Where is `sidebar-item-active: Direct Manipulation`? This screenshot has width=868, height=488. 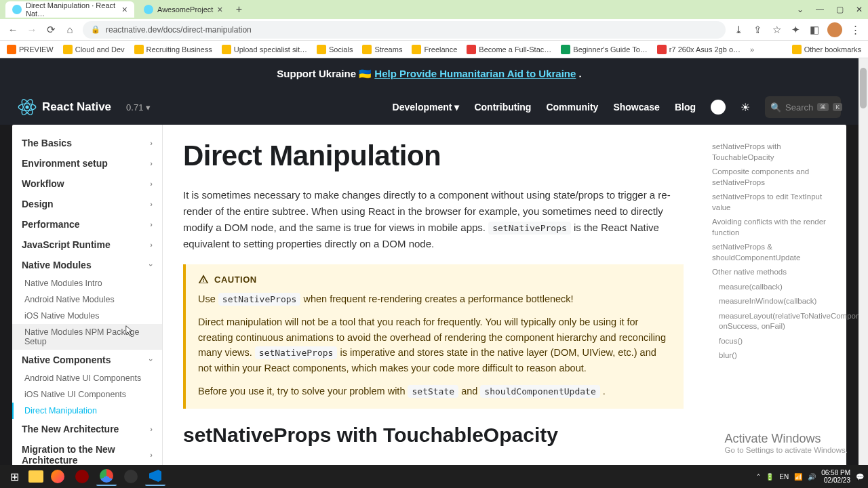
sidebar-item-active: Direct Manipulation is located at coordinates (87, 411).